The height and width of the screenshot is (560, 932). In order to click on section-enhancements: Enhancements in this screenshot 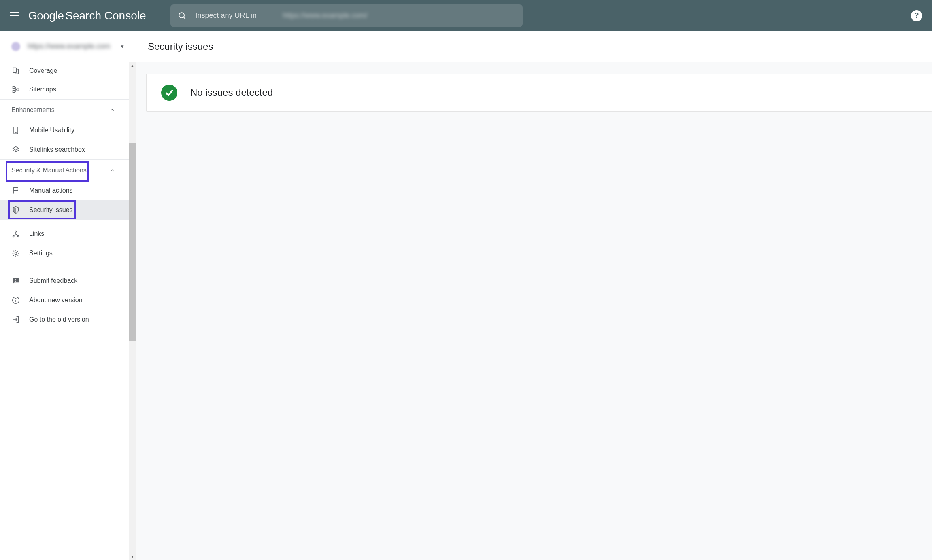, I will do `click(64, 110)`.